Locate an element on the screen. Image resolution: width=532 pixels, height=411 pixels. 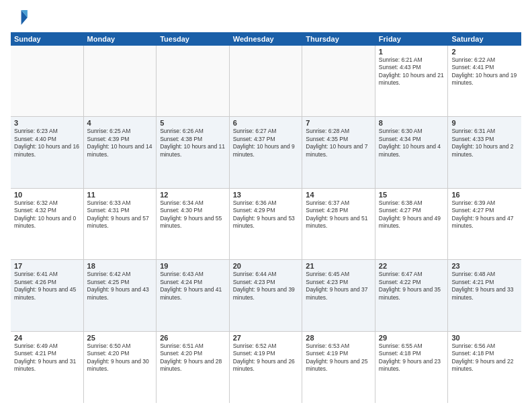
day-info: Sunrise: 6:28 AMSunset: 4:35 PMDaylight:… is located at coordinates (339, 143).